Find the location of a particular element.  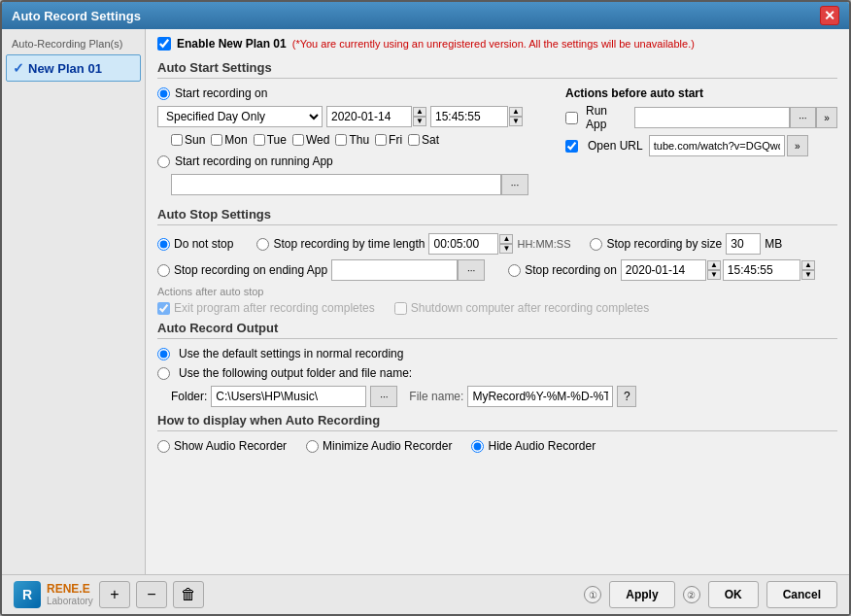

folder-input is located at coordinates (289, 396).